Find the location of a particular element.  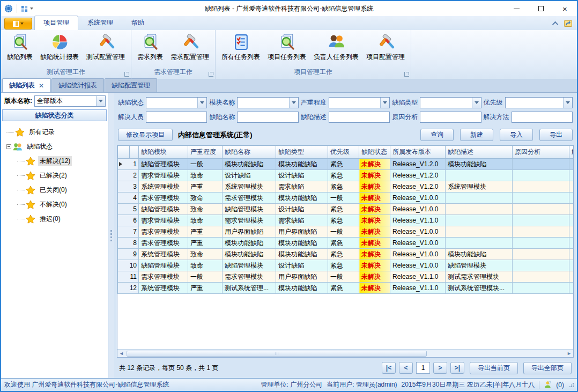

table-row: 1缺陷管理模块一般模块功能缺陷模块功能缺陷紧急未解决Release_V1.2.0… is located at coordinates (346, 164).